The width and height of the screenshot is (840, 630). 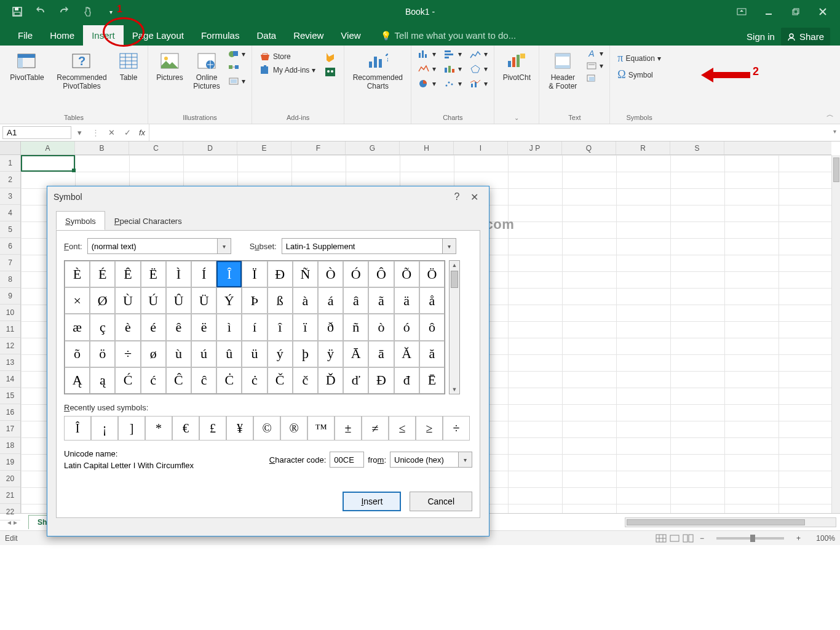 I want to click on dialog-help-icon: ?, so click(x=457, y=197).